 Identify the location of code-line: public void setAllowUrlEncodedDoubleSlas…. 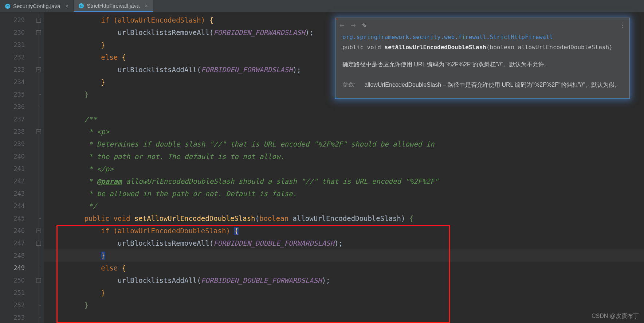
(344, 218).